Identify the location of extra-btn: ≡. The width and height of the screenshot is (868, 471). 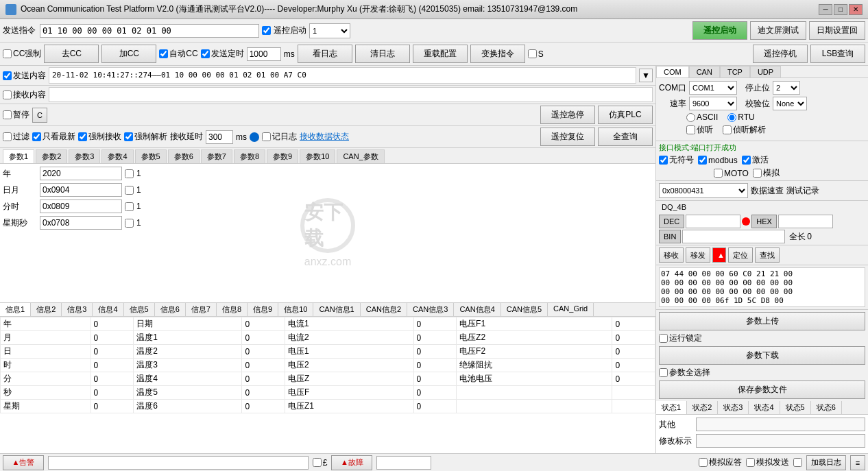
(858, 463).